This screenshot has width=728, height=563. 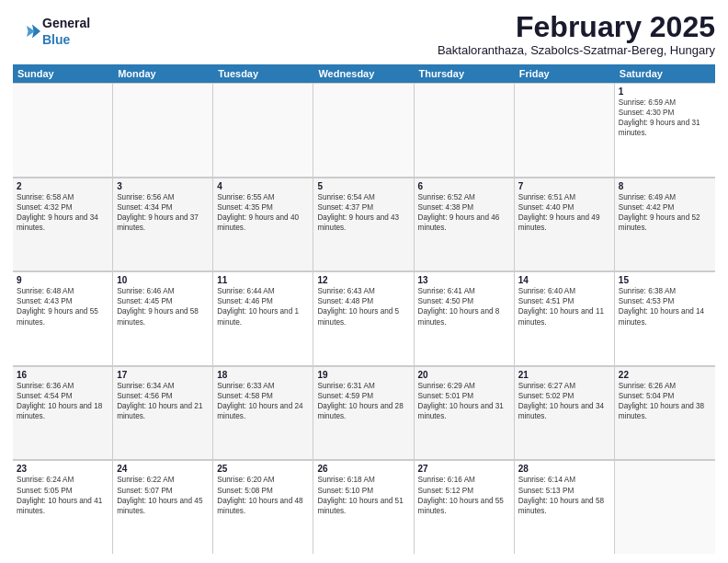 I want to click on calendar-cell: 1Sunrise: 6:59 AM Sunset: 4:30 PM Daylig…, so click(x=665, y=130).